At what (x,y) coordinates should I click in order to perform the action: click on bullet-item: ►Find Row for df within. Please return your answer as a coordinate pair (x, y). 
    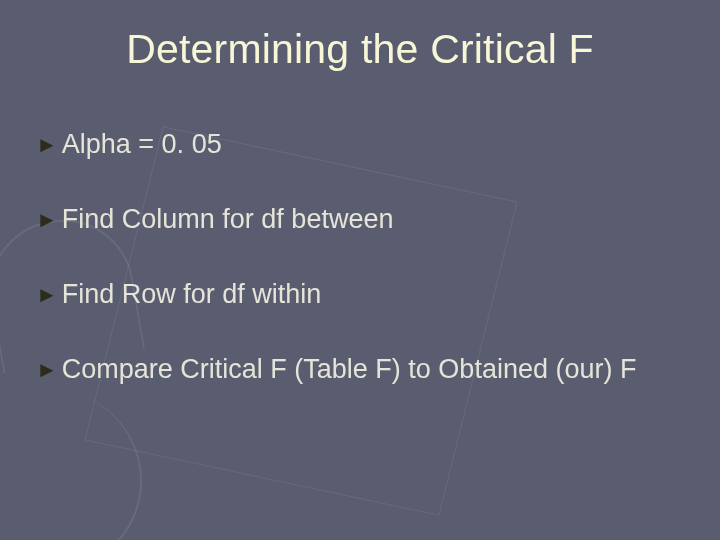
    Looking at the image, I should click on (360, 294).